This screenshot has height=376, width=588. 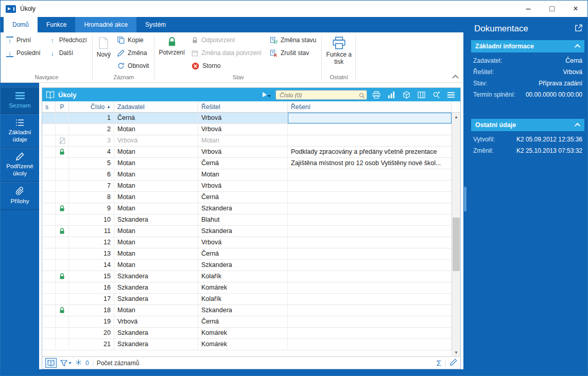 I want to click on previous-record-button: ↑ Předchozí, so click(x=68, y=40).